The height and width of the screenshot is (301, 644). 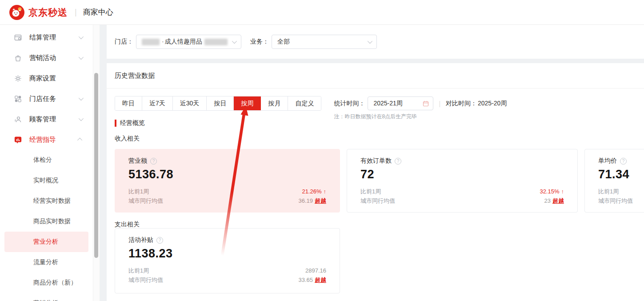 What do you see at coordinates (46, 262) in the screenshot?
I see `sidebar-subitem-label: 流量分析` at bounding box center [46, 262].